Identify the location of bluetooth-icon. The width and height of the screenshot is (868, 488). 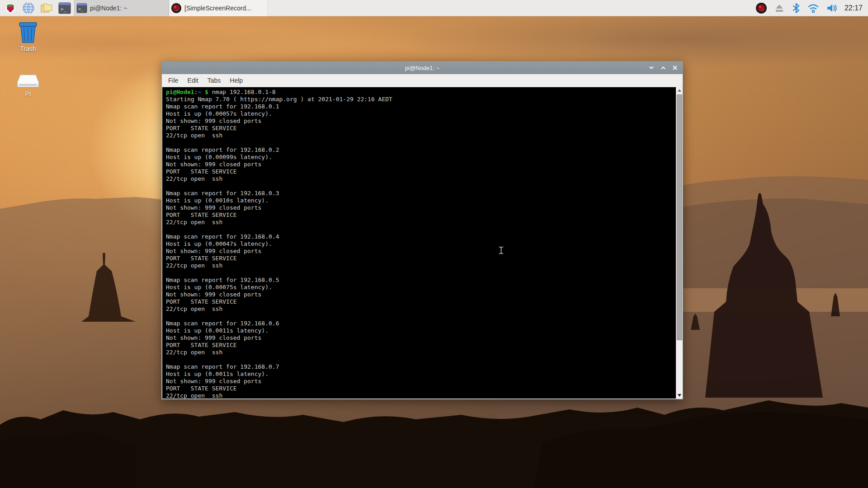
(796, 8).